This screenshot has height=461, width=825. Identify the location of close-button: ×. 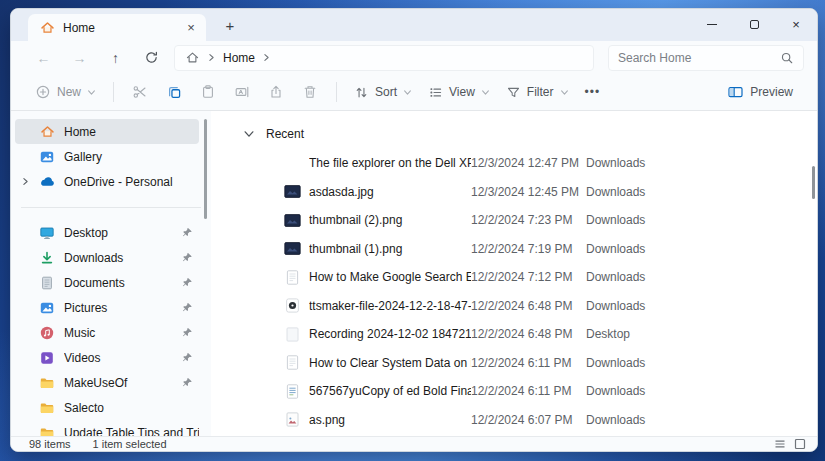
(796, 24).